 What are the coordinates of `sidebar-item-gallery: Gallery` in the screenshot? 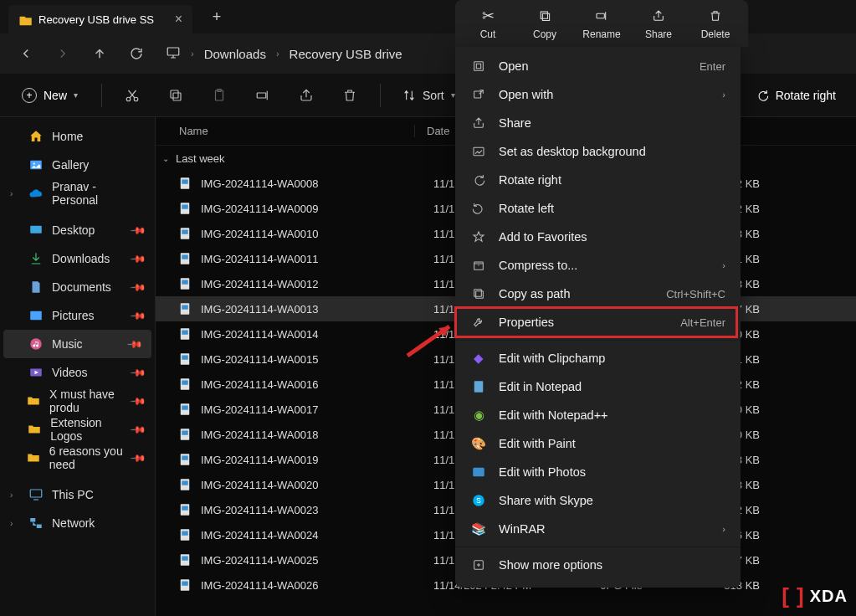 It's located at (77, 165).